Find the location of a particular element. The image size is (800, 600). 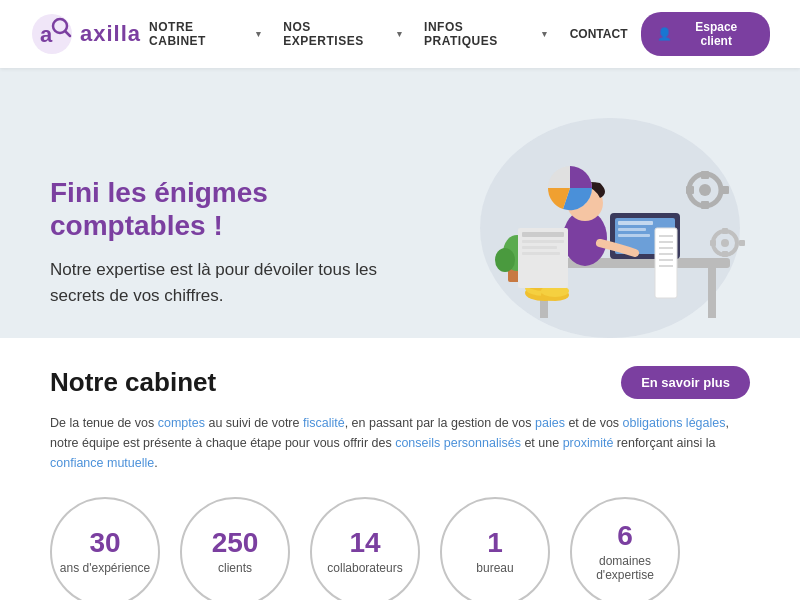

stat-bureau: 1 bureau is located at coordinates (495, 548).